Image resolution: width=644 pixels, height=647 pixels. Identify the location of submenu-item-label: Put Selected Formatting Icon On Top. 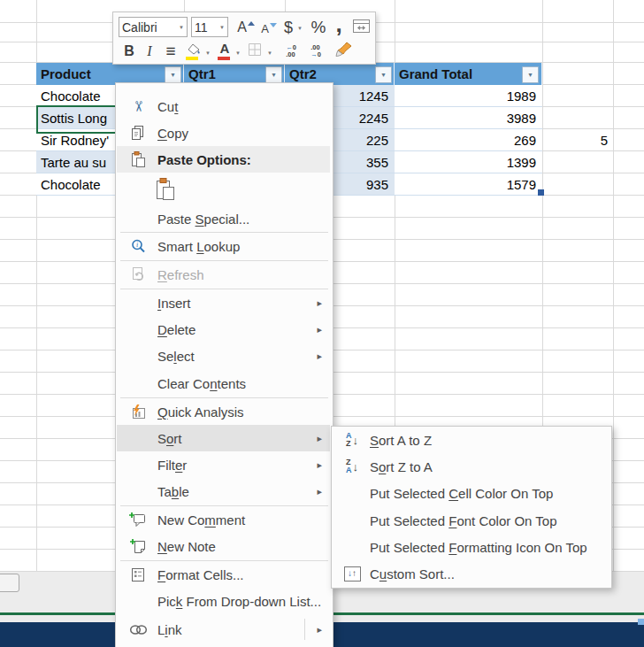
(479, 547).